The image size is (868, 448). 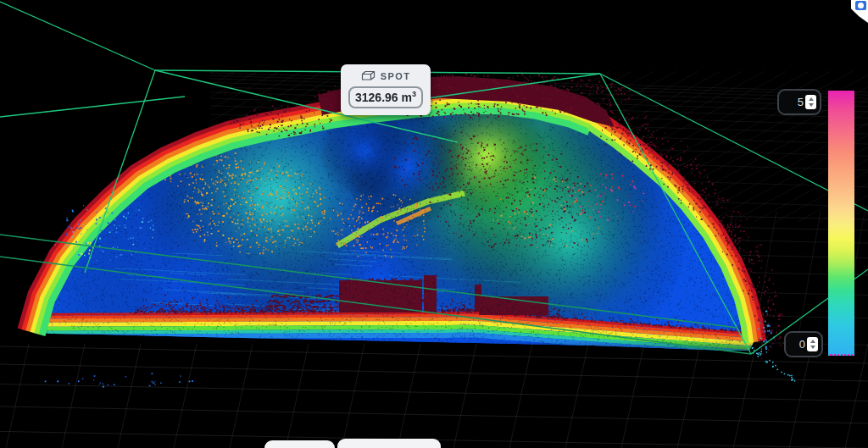 I want to click on tooltip-header: SPOT, so click(x=386, y=76).